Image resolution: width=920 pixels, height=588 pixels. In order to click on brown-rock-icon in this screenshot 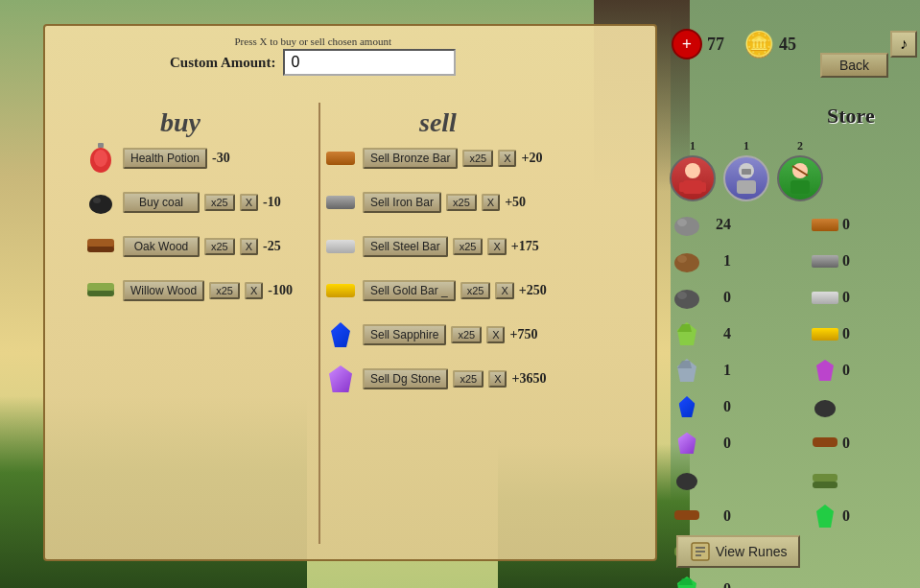, I will do `click(687, 261)`.